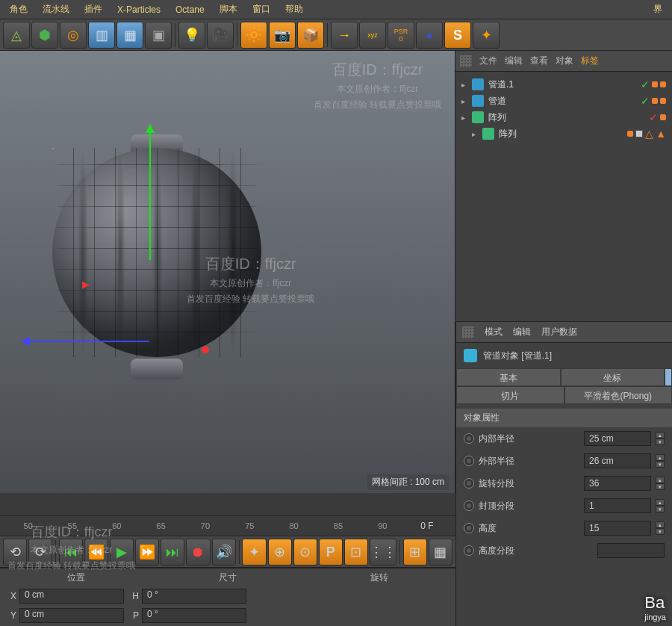 Image resolution: width=672 pixels, height=626 pixels. What do you see at coordinates (401, 35) in the screenshot?
I see `tool-psr: PSR 0` at bounding box center [401, 35].